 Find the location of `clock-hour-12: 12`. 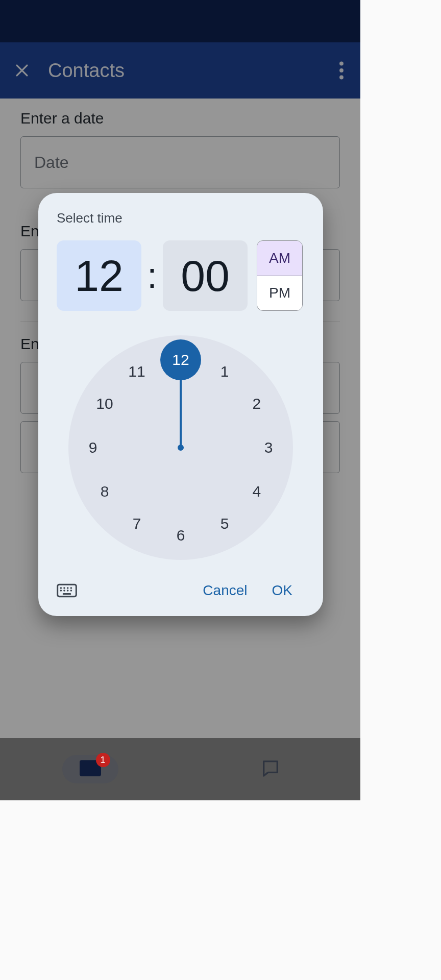

clock-hour-12: 12 is located at coordinates (181, 360).